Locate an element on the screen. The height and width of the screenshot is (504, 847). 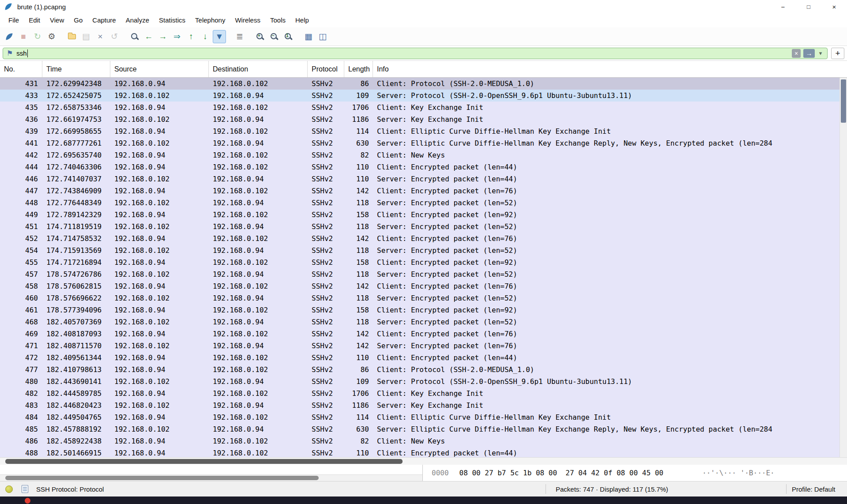
packet-row: 449172.789142329192.168.0.94192.168.0.10… is located at coordinates (424, 214).